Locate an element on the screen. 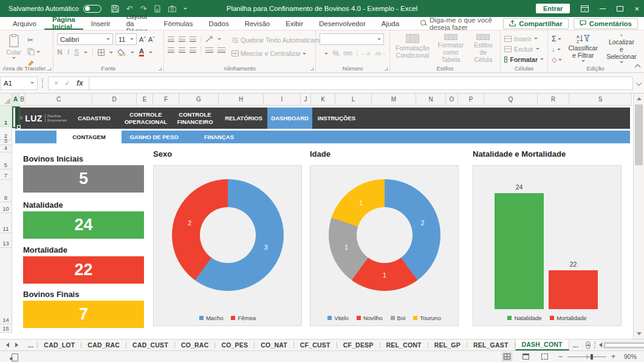 This screenshot has height=362, width=644. scroll-up-icon is located at coordinates (639, 98).